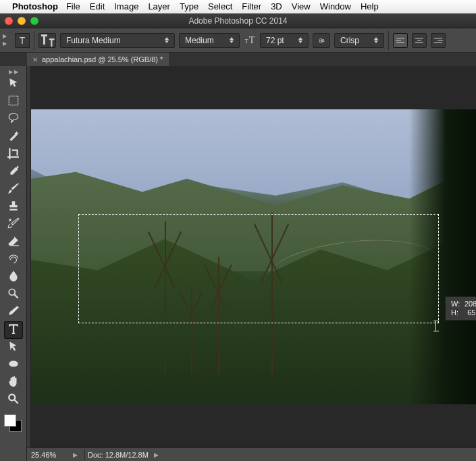  What do you see at coordinates (14, 295) in the screenshot?
I see `dodge-tool` at bounding box center [14, 295].